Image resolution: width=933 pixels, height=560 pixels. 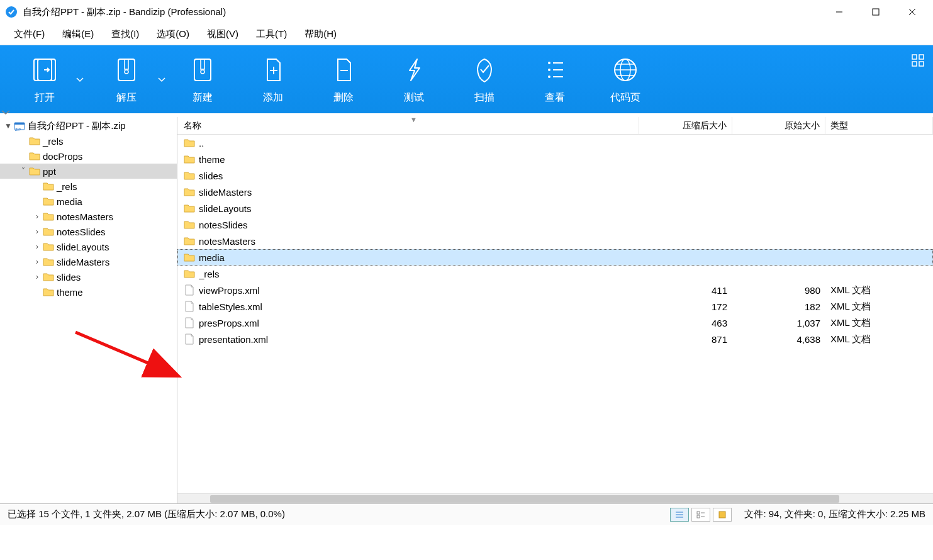 I want to click on tree-root: ▼ ZIP 自我介绍PPT - 副本.zip, so click(x=88, y=126).